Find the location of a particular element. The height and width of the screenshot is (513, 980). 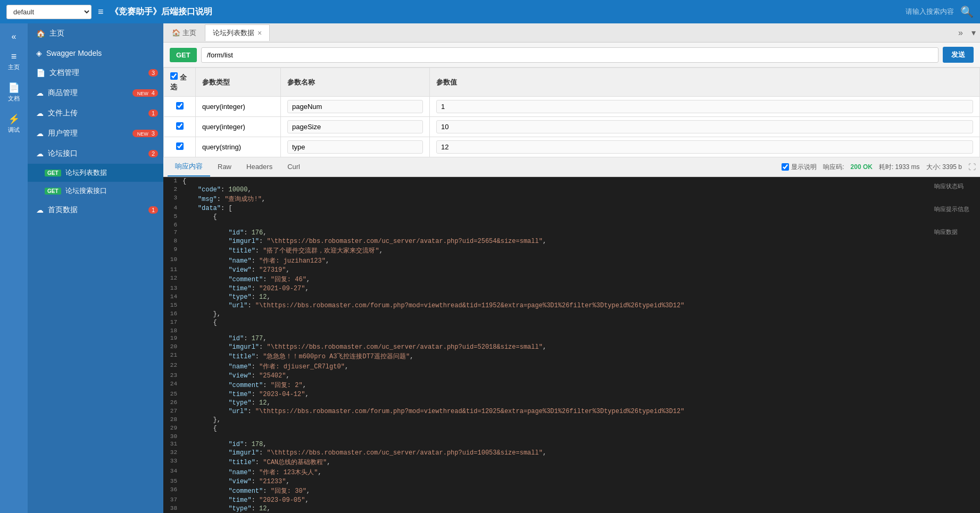

code-line-15: 15 "url": "\thttps://bbs.robomaster.com/… is located at coordinates (571, 306).